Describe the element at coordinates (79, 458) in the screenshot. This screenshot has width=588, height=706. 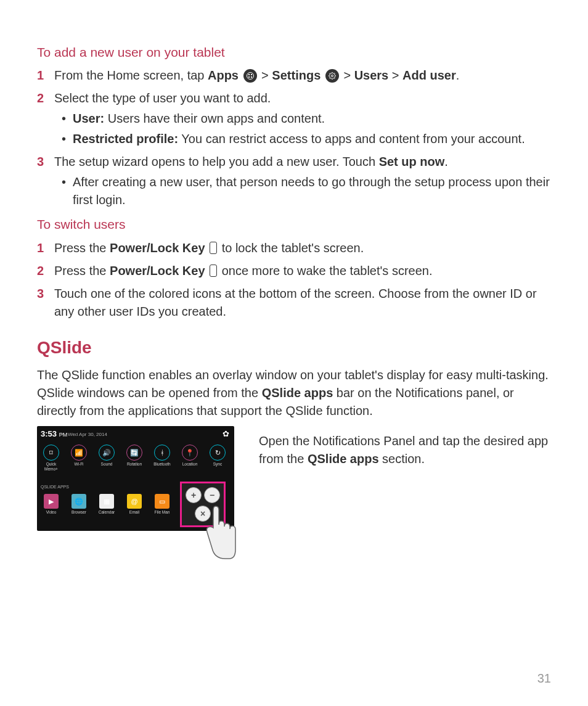
I see `quick-setting-item: 📶Wi-Fi` at that location.